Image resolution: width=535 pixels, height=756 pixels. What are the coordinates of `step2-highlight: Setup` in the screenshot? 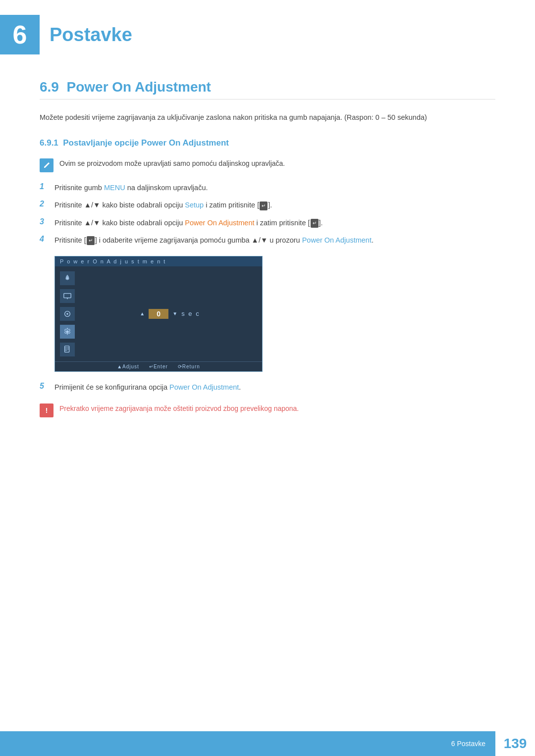 It's located at (194, 205).